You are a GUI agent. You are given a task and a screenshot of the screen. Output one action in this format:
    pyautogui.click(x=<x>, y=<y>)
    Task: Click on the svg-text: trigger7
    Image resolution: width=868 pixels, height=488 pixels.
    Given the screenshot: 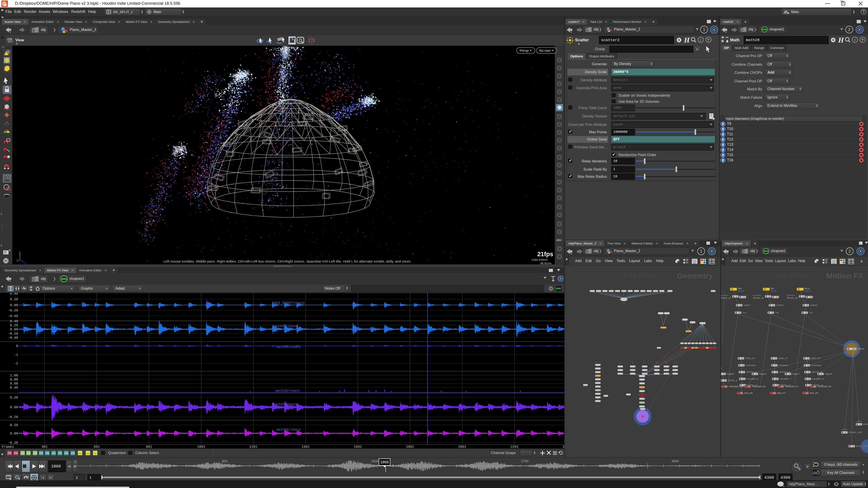 What is the action you would take?
    pyautogui.click(x=796, y=374)
    